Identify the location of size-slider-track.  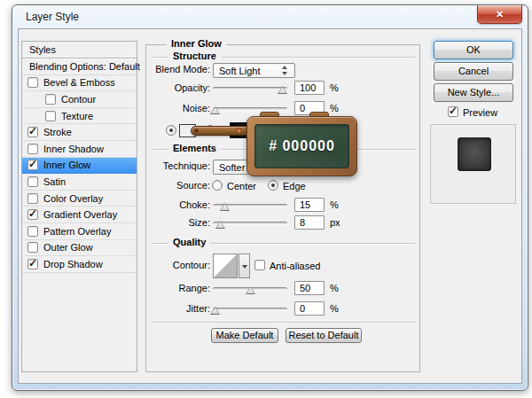
(250, 223).